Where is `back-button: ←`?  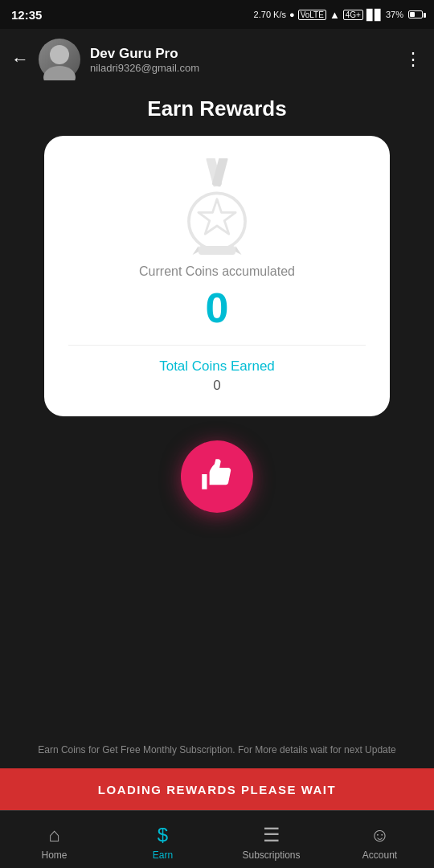 back-button: ← is located at coordinates (20, 59).